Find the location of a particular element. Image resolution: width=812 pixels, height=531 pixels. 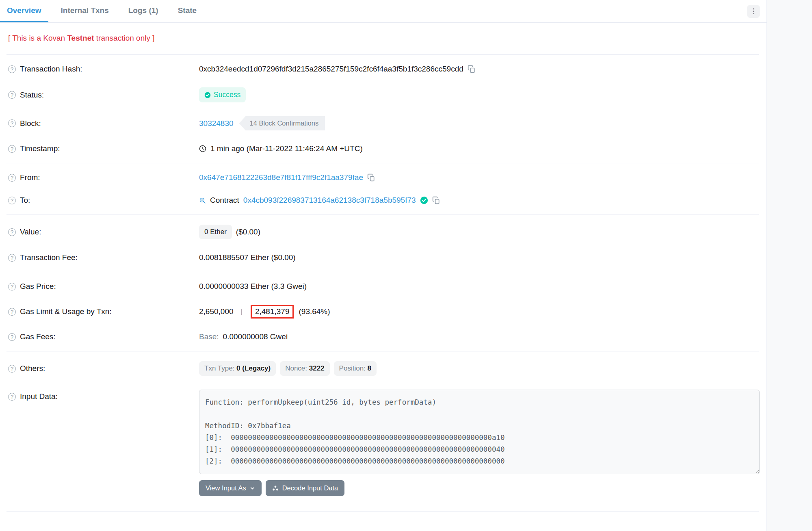

row-label: Value: is located at coordinates (30, 232).